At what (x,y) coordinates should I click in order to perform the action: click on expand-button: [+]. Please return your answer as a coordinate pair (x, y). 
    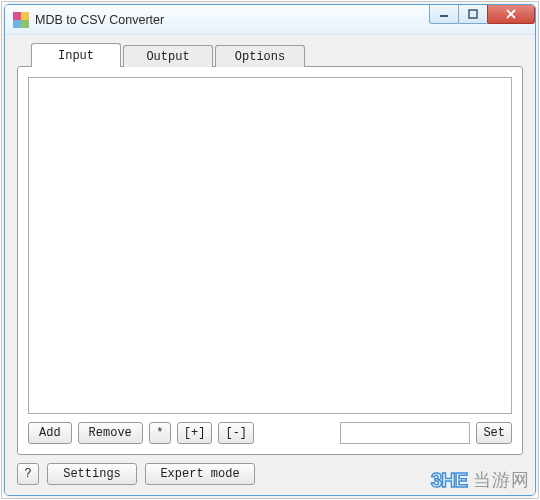
    Looking at the image, I should click on (195, 433).